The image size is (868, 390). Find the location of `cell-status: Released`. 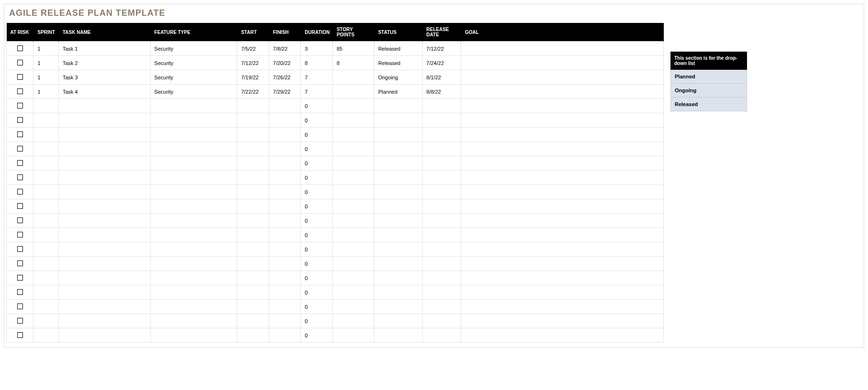

cell-status: Released is located at coordinates (398, 63).